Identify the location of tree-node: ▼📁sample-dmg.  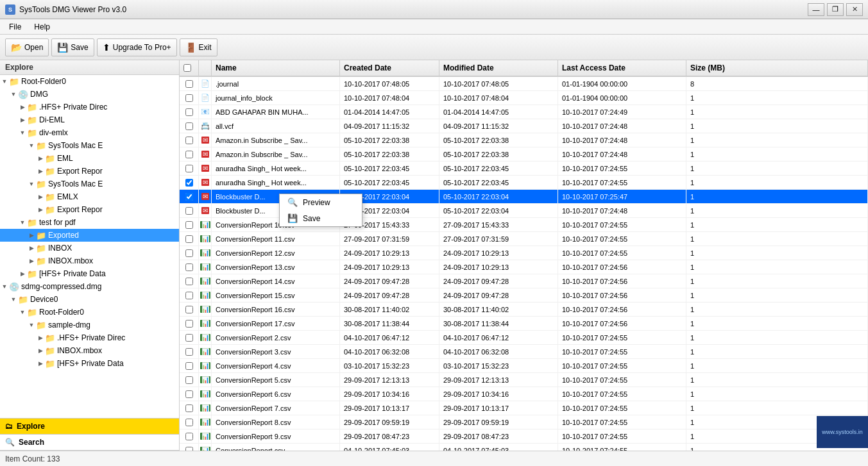
(90, 325).